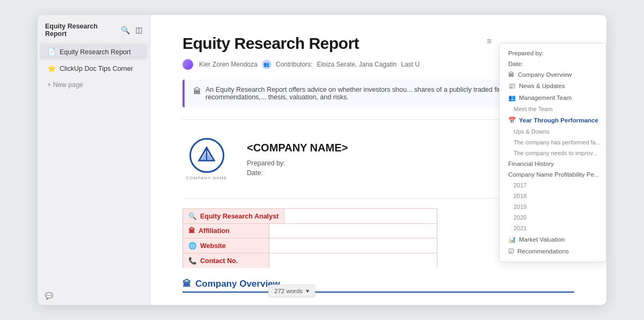 This screenshot has width=644, height=320. What do you see at coordinates (93, 52) in the screenshot?
I see `sidebar-item-equity-research: 📄 Equity Research Report` at bounding box center [93, 52].